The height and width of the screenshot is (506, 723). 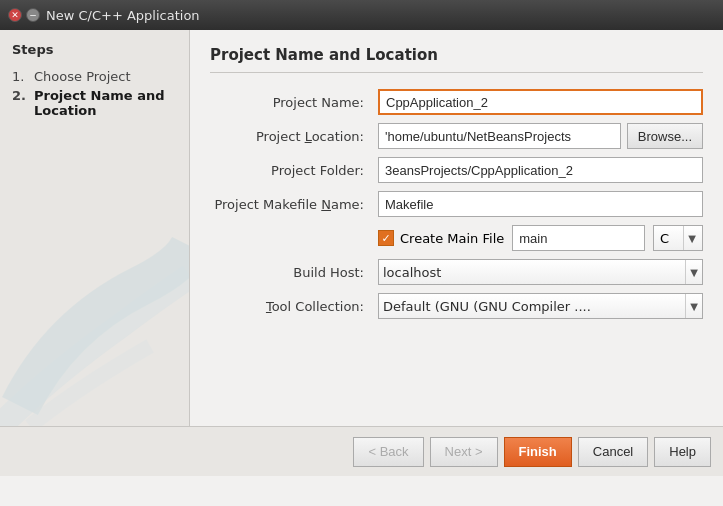 I want to click on step-1-number: 1., so click(x=21, y=76).